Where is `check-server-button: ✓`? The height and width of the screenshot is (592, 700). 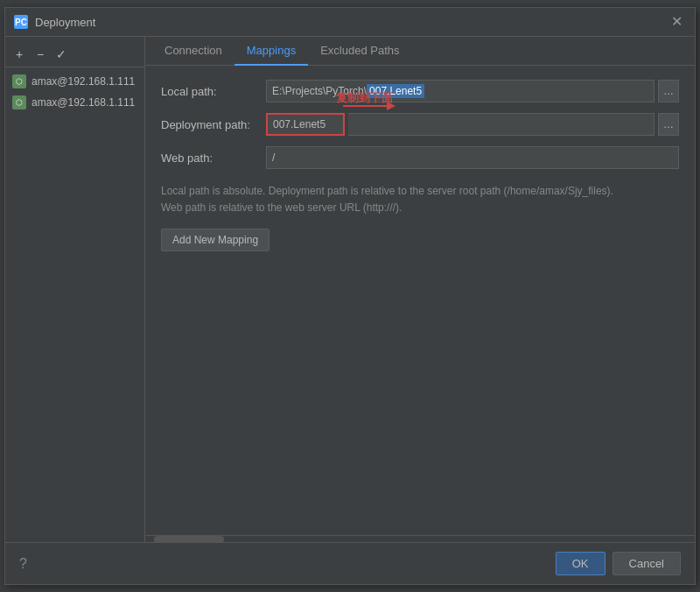
check-server-button: ✓ is located at coordinates (61, 54).